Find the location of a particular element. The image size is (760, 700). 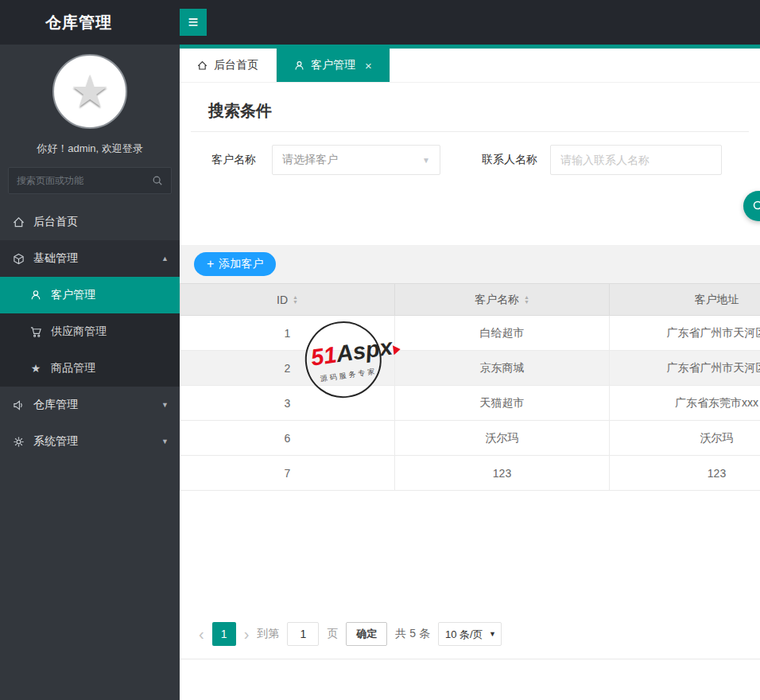

submenu-base: 客户管理 供应商管理 ★ 商品管理 is located at coordinates (90, 332).